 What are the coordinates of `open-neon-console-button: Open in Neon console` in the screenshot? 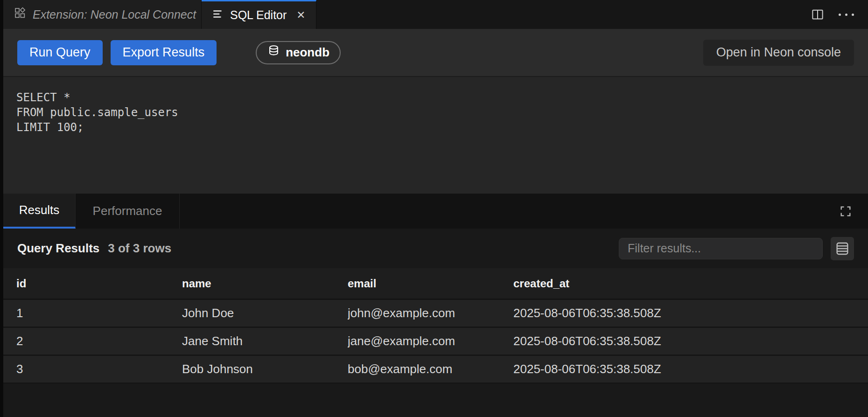 It's located at (778, 53).